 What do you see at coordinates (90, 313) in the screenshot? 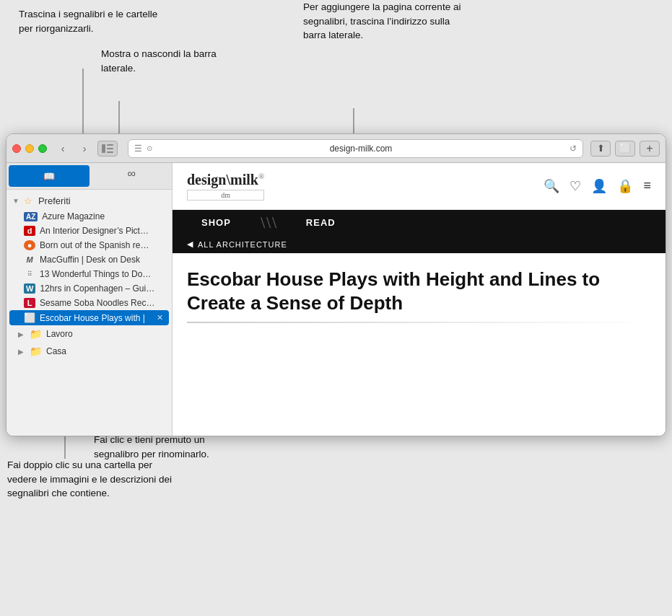
I see `sidebar-list: ▼ ☆ Preferiti AZ Azure Magazine d An Int…` at bounding box center [90, 313].